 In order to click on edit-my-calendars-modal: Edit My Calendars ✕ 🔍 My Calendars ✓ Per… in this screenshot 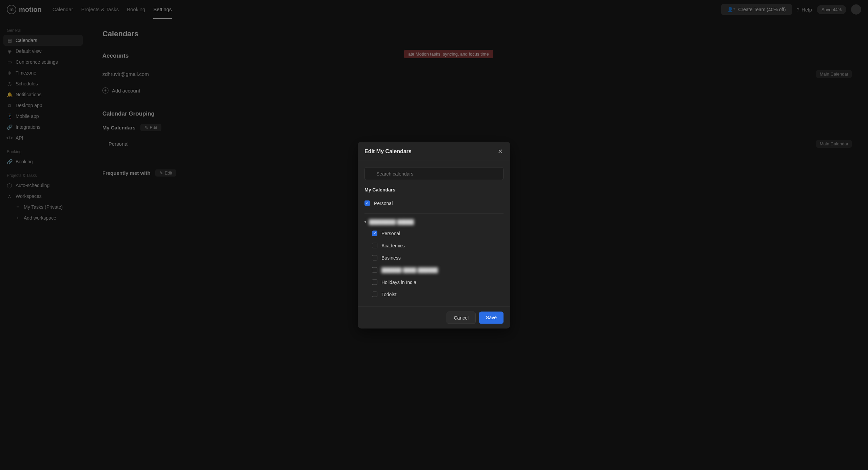, I will do `click(434, 235)`.